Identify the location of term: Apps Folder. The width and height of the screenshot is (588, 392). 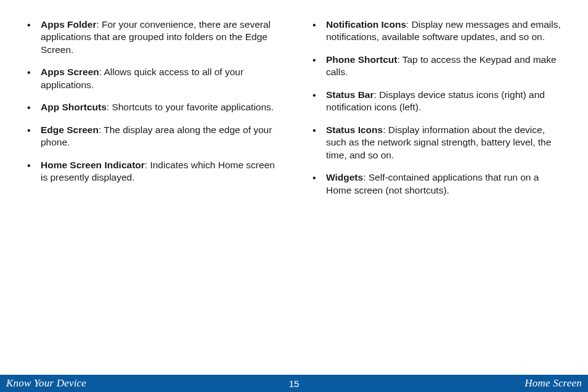
(68, 25).